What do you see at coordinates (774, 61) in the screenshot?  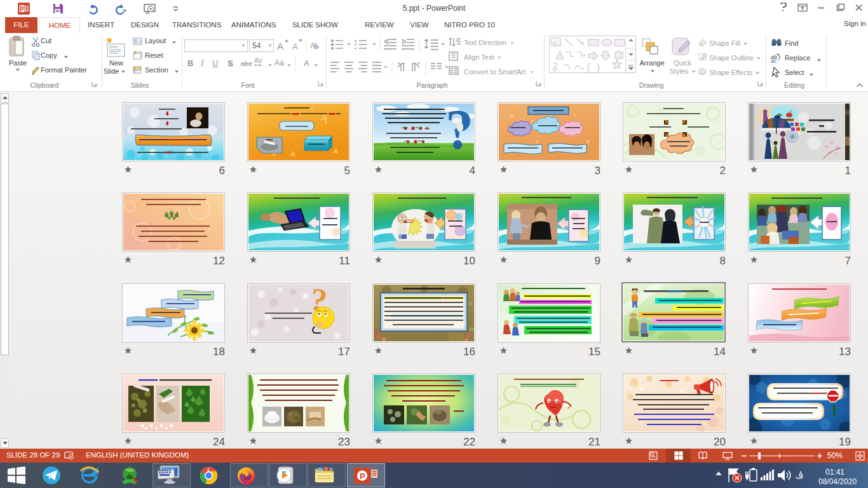 I see `svg-text: ac` at bounding box center [774, 61].